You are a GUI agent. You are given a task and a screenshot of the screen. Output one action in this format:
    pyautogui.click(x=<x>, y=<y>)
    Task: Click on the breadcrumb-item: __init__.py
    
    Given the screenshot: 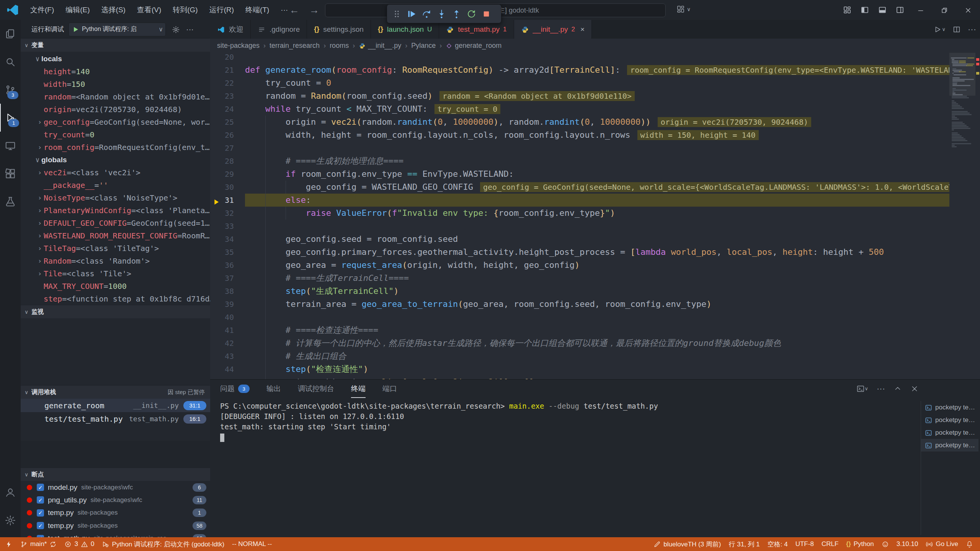 What is the action you would take?
    pyautogui.click(x=380, y=46)
    